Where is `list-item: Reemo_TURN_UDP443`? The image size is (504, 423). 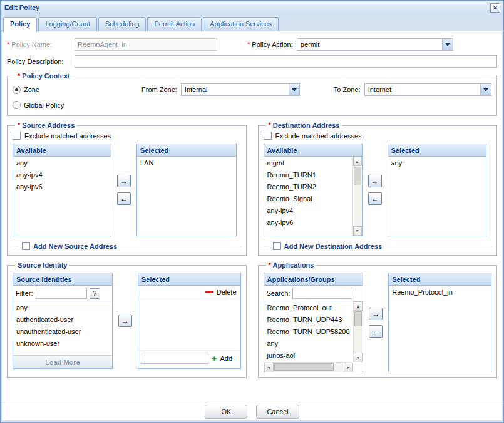 list-item: Reemo_TURN_UDP443 is located at coordinates (309, 320).